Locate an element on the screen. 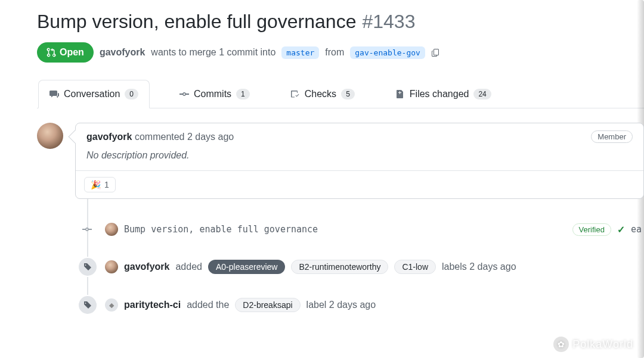  label-pill: C1-low is located at coordinates (415, 267).